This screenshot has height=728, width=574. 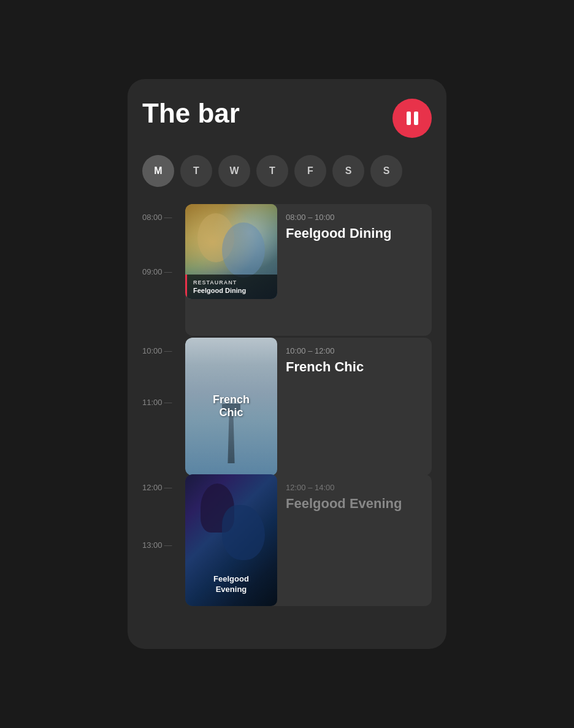 I want to click on day-wednesday: W, so click(x=234, y=171).